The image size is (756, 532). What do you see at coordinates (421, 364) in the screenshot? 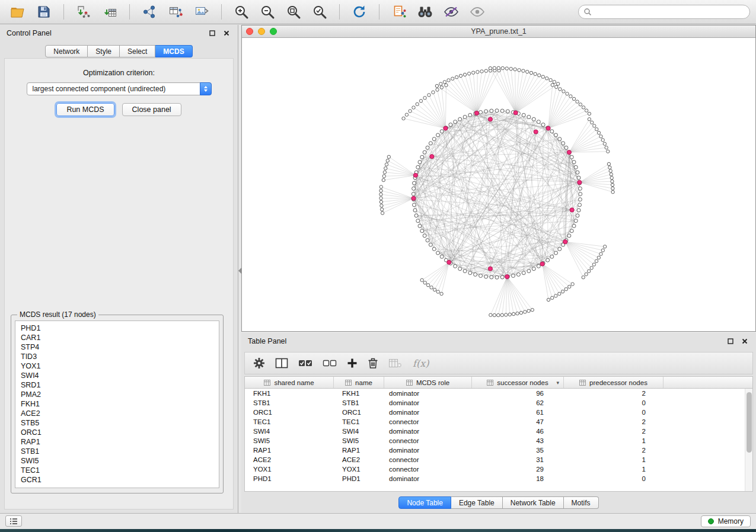
I see `function-builder-button: f(x)` at bounding box center [421, 364].